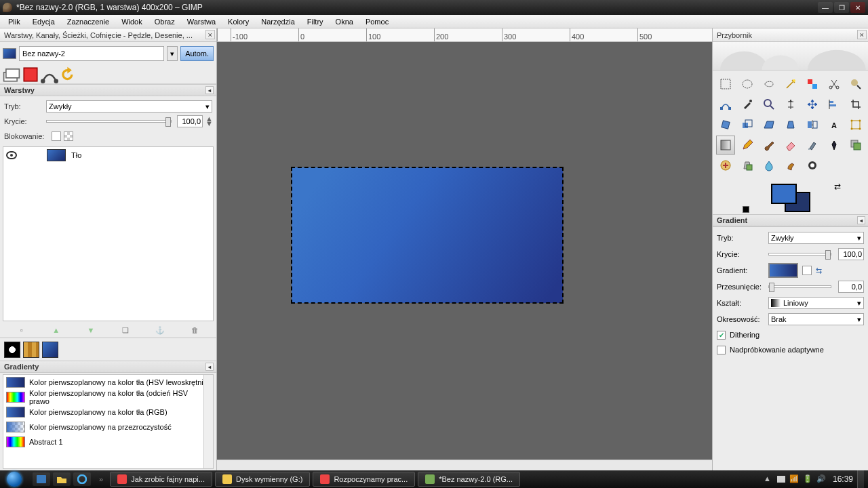 The width and height of the screenshot is (868, 488). I want to click on align-icon, so click(834, 104).